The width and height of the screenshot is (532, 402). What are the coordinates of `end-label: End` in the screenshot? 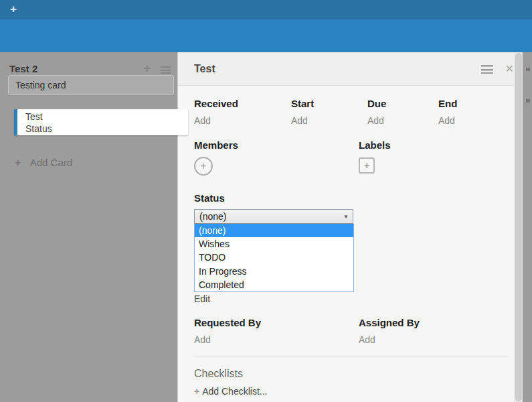 It's located at (476, 103).